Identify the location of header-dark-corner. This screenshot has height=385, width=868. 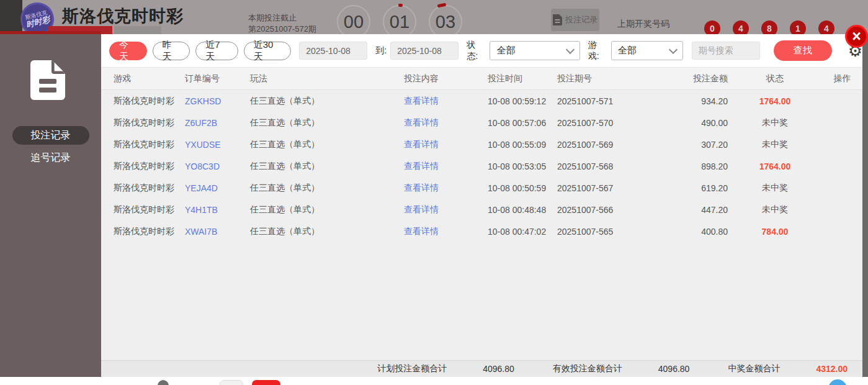
(11, 17).